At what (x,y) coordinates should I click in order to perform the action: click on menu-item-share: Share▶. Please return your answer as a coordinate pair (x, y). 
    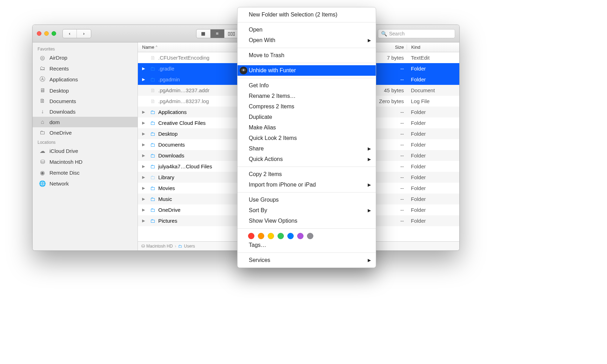
    Looking at the image, I should click on (307, 149).